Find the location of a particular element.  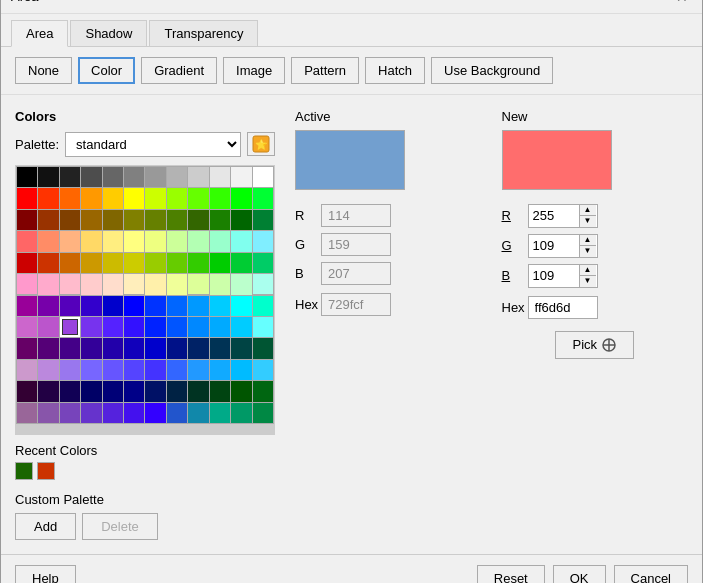

fill-pattern-button: Pattern is located at coordinates (325, 70).